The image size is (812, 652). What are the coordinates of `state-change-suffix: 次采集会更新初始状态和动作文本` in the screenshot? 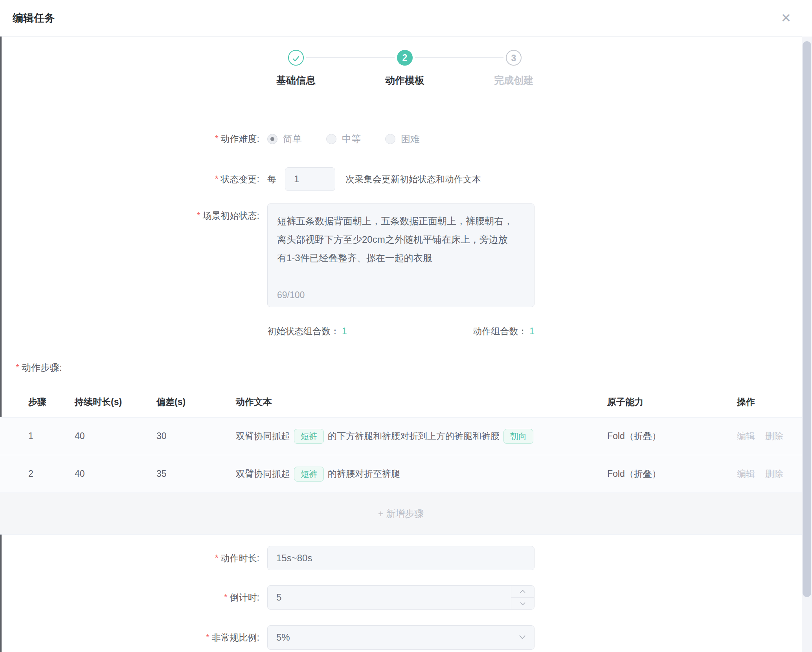 It's located at (413, 179).